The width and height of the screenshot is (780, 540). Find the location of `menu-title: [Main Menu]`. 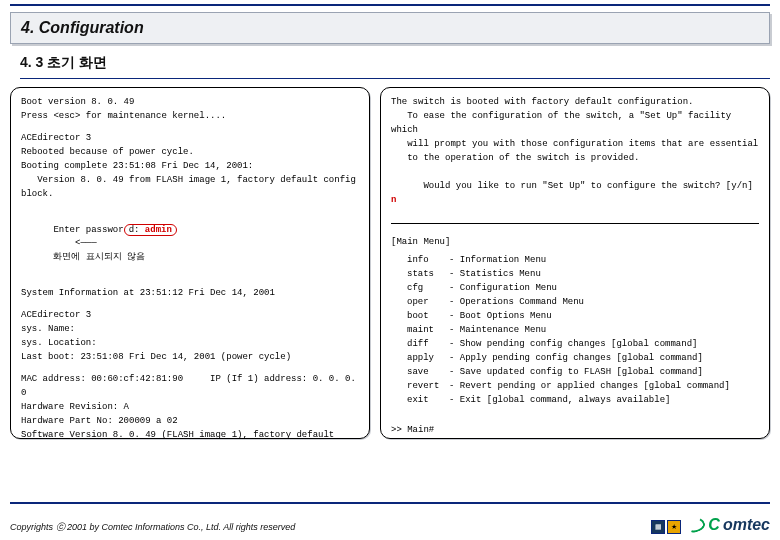

menu-title: [Main Menu] is located at coordinates (575, 243).